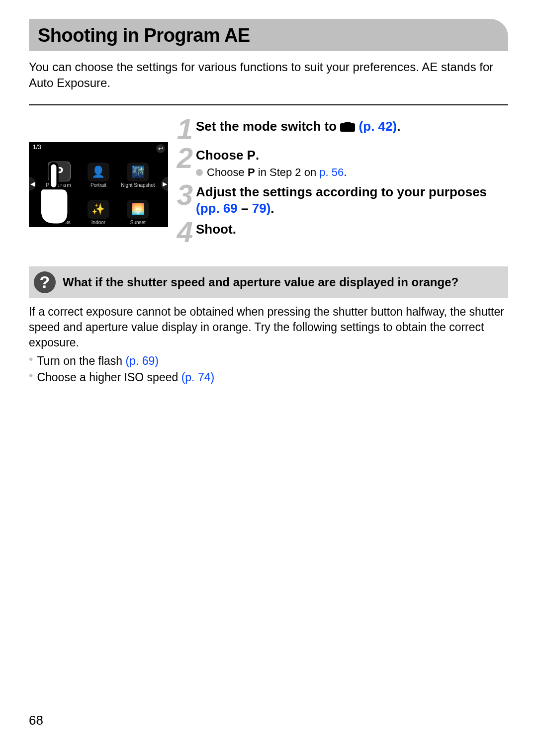 The width and height of the screenshot is (537, 756). What do you see at coordinates (81, 361) in the screenshot?
I see `answer-item-text: Turn on the flash` at bounding box center [81, 361].